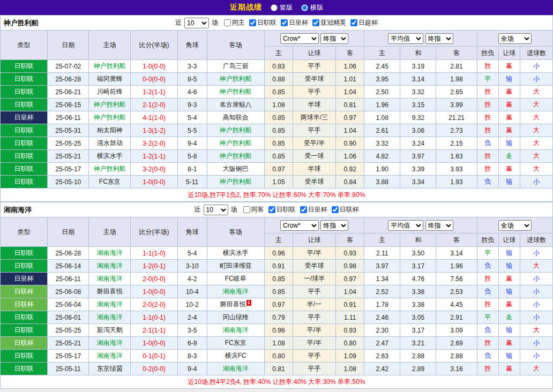  Describe the element at coordinates (314, 225) in the screenshot. I see `asian-odds-group: Crow* 终指` at that location.